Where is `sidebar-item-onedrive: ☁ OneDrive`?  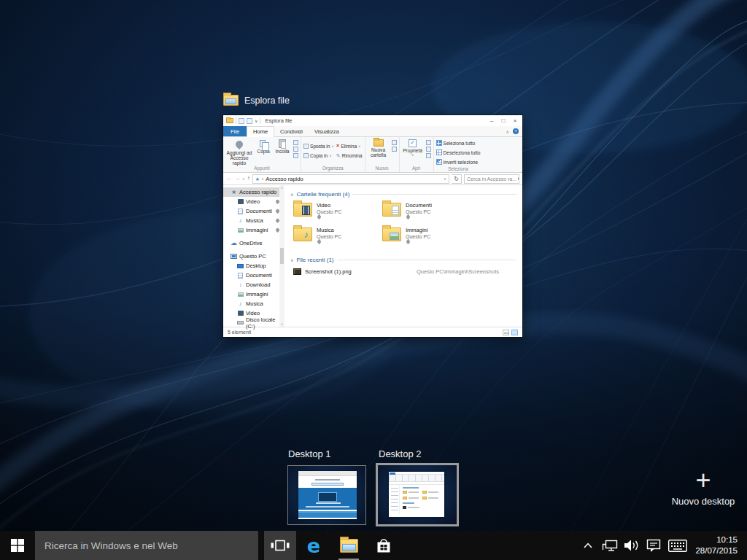
sidebar-item-onedrive: ☁ OneDrive is located at coordinates (251, 244).